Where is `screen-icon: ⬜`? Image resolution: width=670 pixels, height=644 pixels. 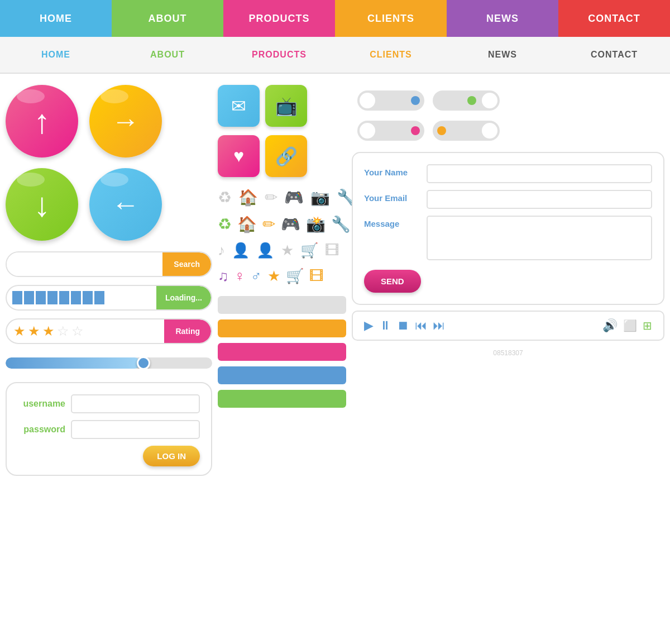 screen-icon: ⬜ is located at coordinates (630, 326).